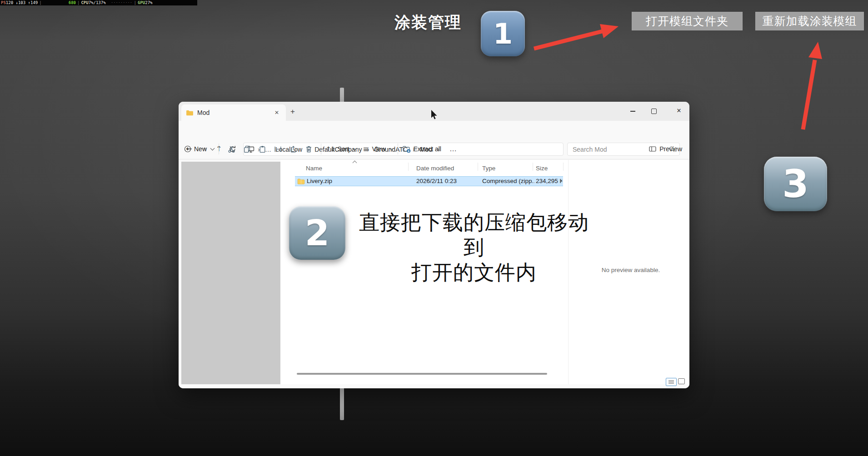  I want to click on details-view-toggle, so click(671, 382).